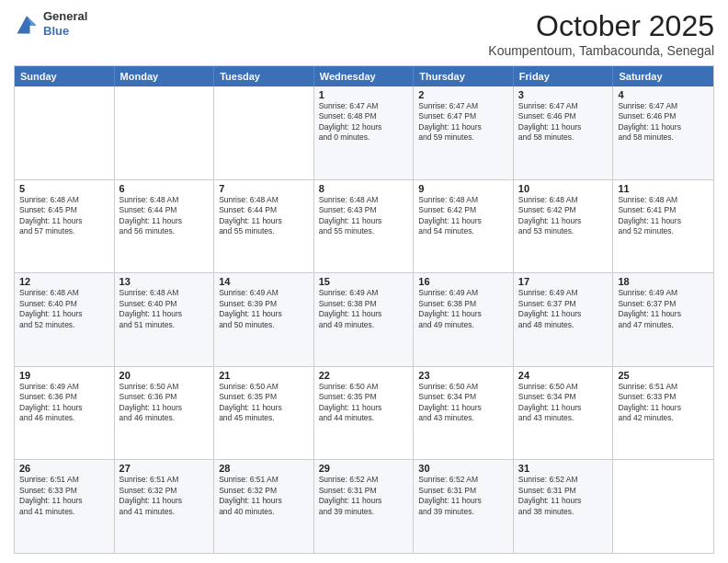  Describe the element at coordinates (265, 76) in the screenshot. I see `day-header: Tuesday` at that location.